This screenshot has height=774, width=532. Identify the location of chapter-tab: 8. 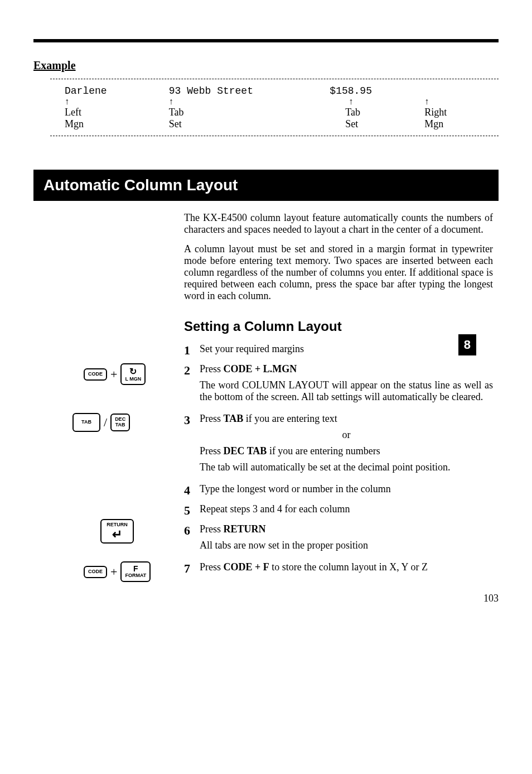
(467, 345).